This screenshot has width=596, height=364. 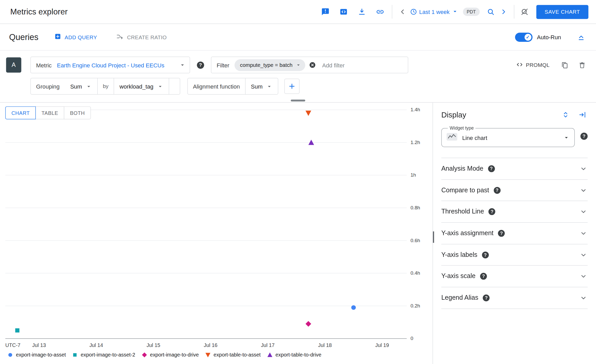 I want to click on remove-filter-icon, so click(x=312, y=65).